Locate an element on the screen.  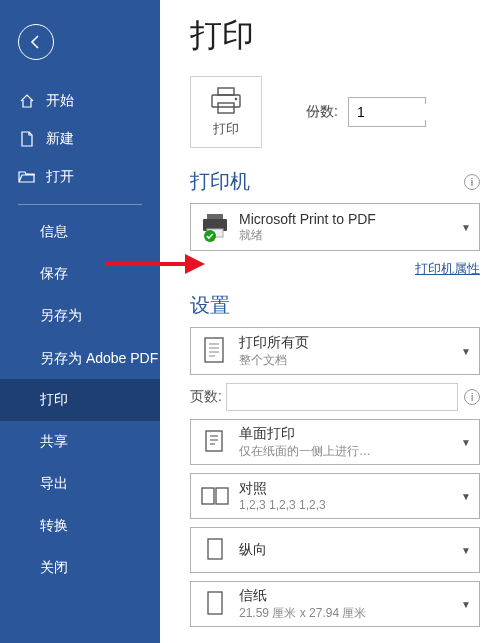
sidebar-item-label: 转换 is located at coordinates (54, 525).